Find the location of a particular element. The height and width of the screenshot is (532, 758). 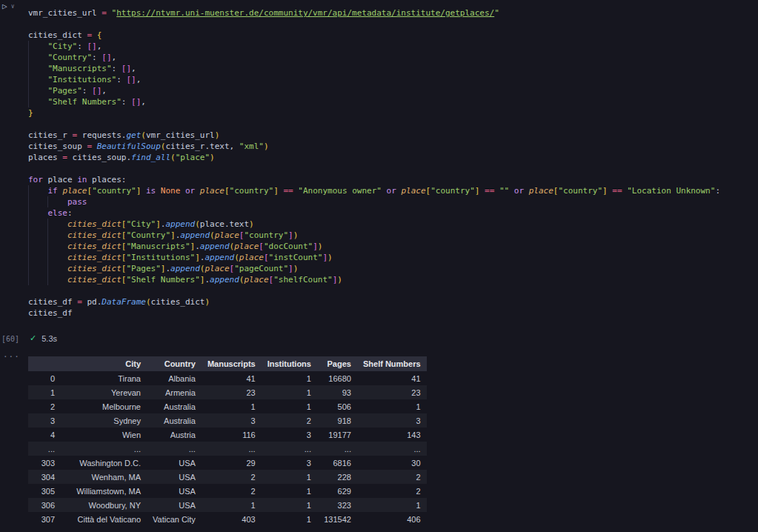

code-line: cities_df is located at coordinates (374, 313).